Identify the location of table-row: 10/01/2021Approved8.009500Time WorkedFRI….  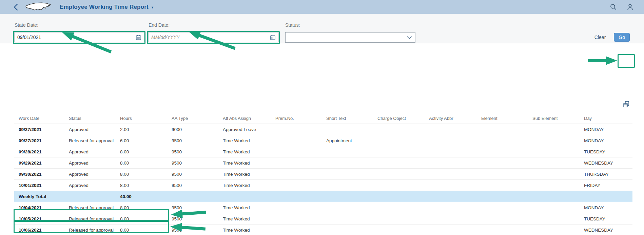
(324, 186).